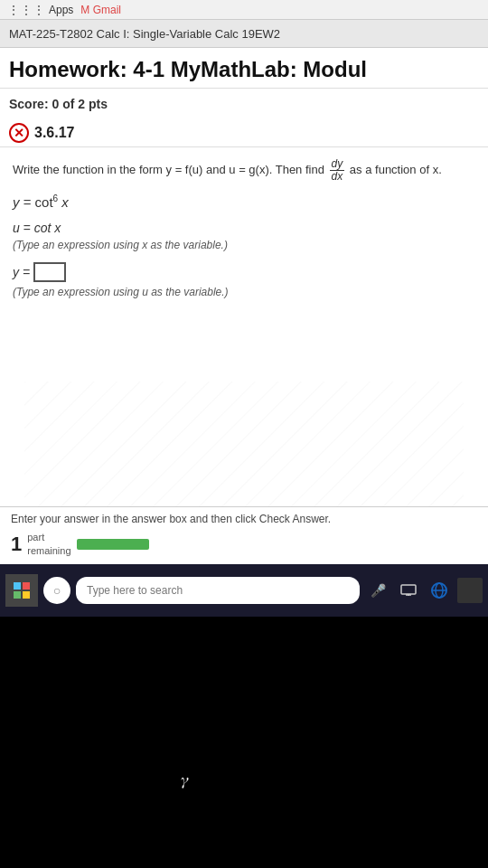 The image size is (488, 868). Describe the element at coordinates (113, 544) in the screenshot. I see `progress-bar` at that location.